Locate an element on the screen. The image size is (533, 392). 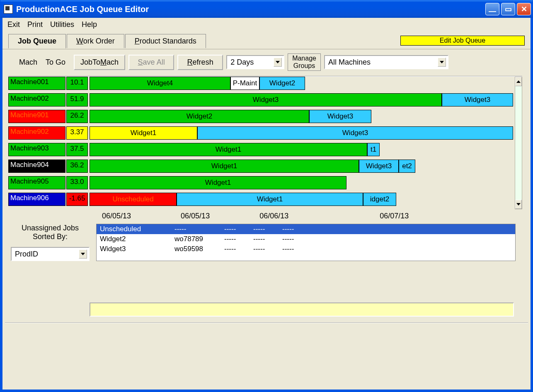
scroll-down-icon is located at coordinates (518, 204).